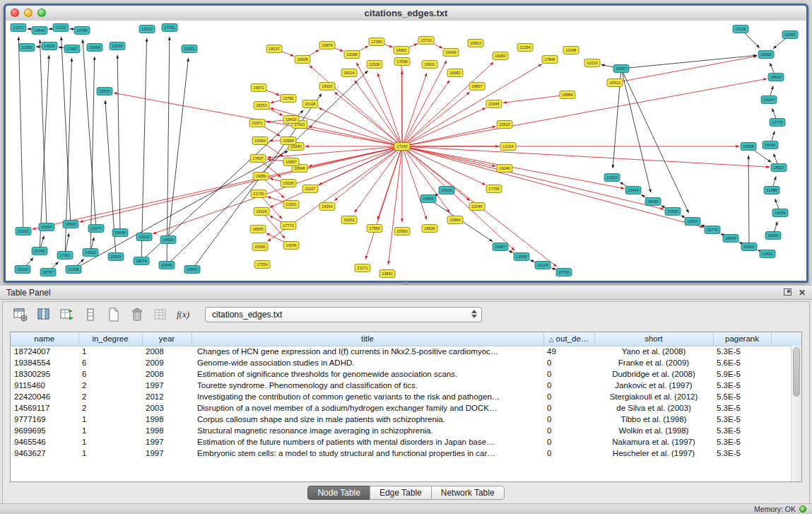 The height and width of the screenshot is (514, 812). What do you see at coordinates (406, 442) in the screenshot?
I see `table-row: 946554611997Estimation of the future num…` at bounding box center [406, 442].